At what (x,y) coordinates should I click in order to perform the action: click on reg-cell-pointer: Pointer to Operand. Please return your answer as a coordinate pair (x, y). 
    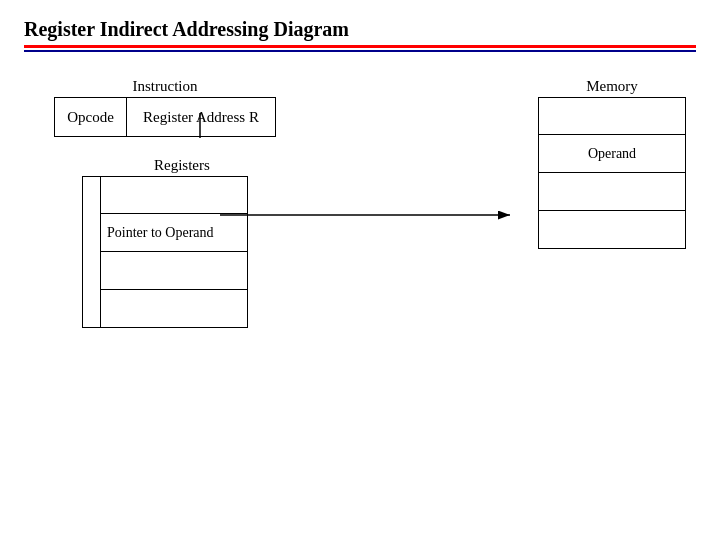
    Looking at the image, I should click on (174, 233).